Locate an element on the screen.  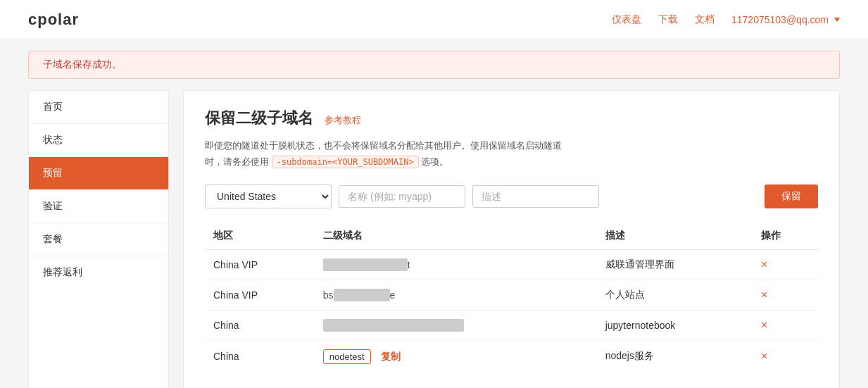
col-description: 描述 is located at coordinates (674, 237).